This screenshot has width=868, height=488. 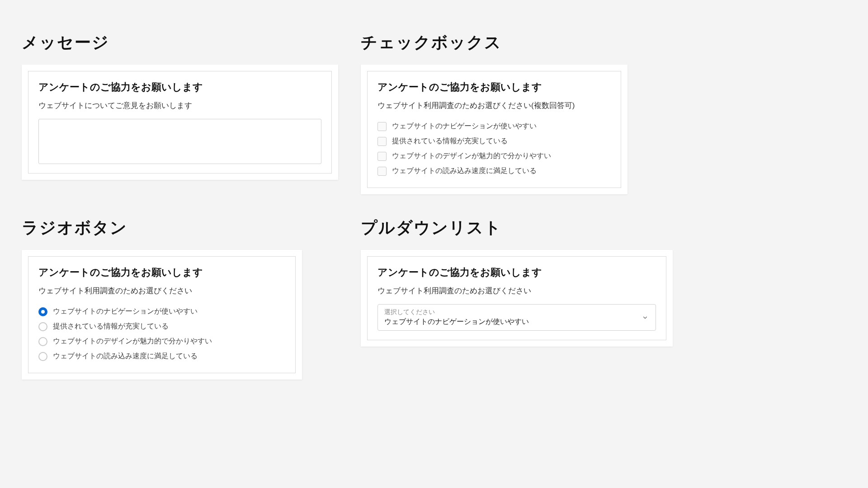 I want to click on section-pulldown: プルダウンリスト アンケートのご協力をお願いします ウェブサイト利用調査のためお…, so click(x=519, y=298).